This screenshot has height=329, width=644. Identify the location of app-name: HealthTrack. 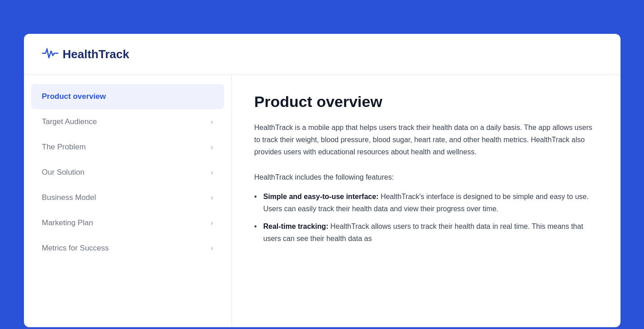
(96, 54).